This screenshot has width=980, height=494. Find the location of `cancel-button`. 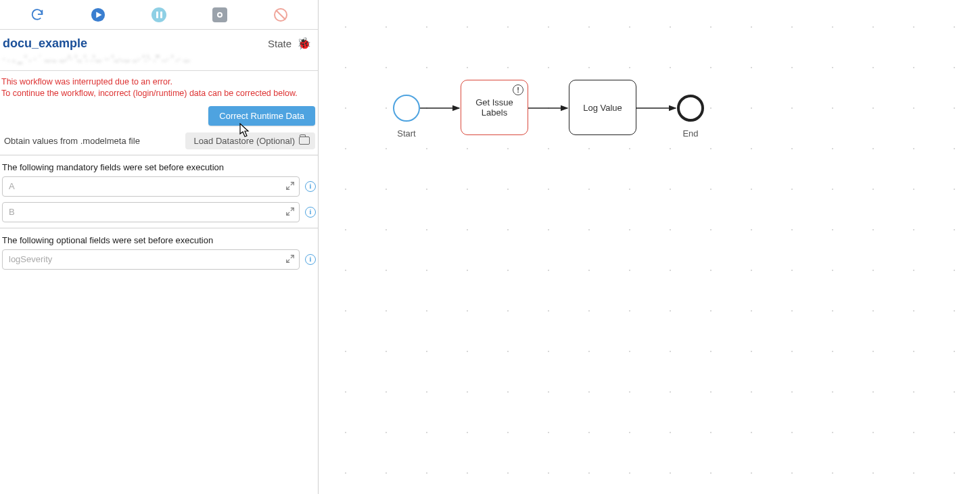

cancel-button is located at coordinates (281, 15).